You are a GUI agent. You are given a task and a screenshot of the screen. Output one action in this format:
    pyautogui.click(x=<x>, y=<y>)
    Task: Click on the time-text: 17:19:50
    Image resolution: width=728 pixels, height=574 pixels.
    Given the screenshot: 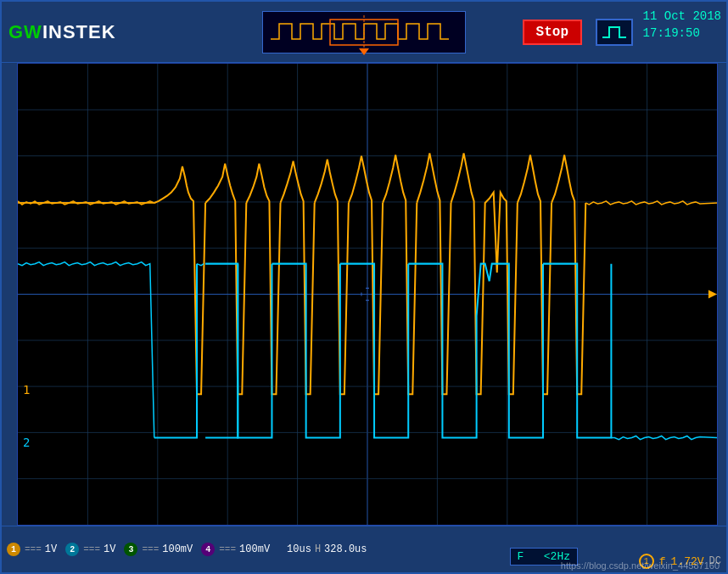 What is the action you would take?
    pyautogui.click(x=682, y=34)
    